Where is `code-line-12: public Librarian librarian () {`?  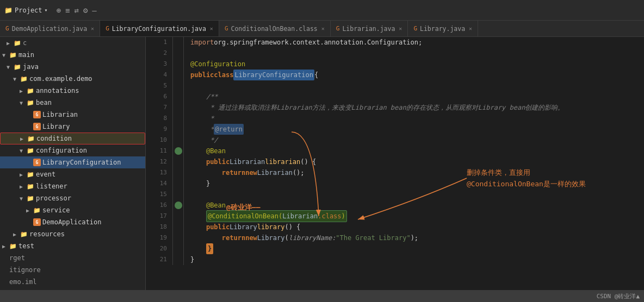
code-line-12: public Librarian librarian () { is located at coordinates (417, 162).